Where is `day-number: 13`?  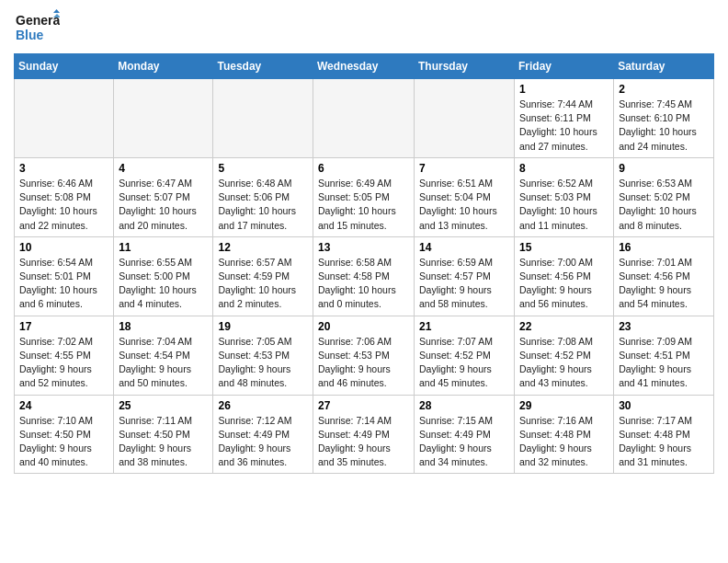
day-number: 13 is located at coordinates (364, 247).